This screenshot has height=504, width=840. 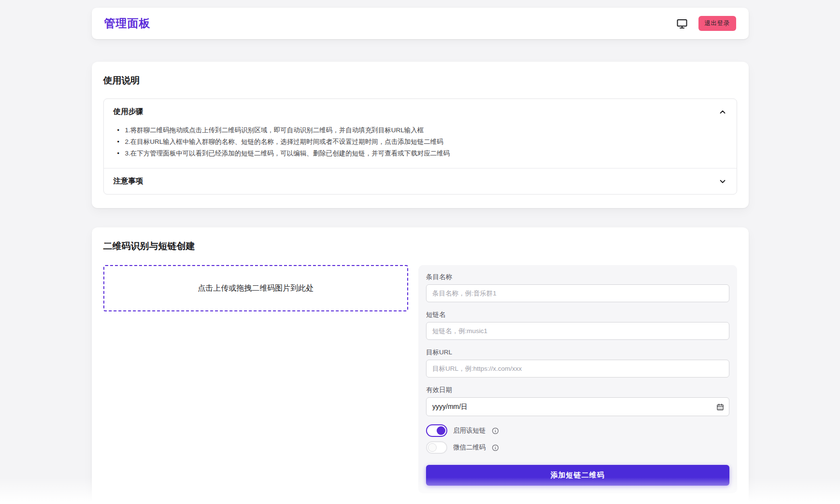 I want to click on display-mode-button, so click(x=682, y=24).